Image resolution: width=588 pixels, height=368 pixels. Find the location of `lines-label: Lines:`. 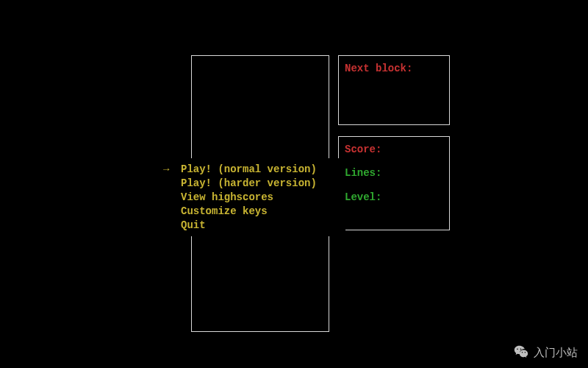

lines-label: Lines: is located at coordinates (394, 173).